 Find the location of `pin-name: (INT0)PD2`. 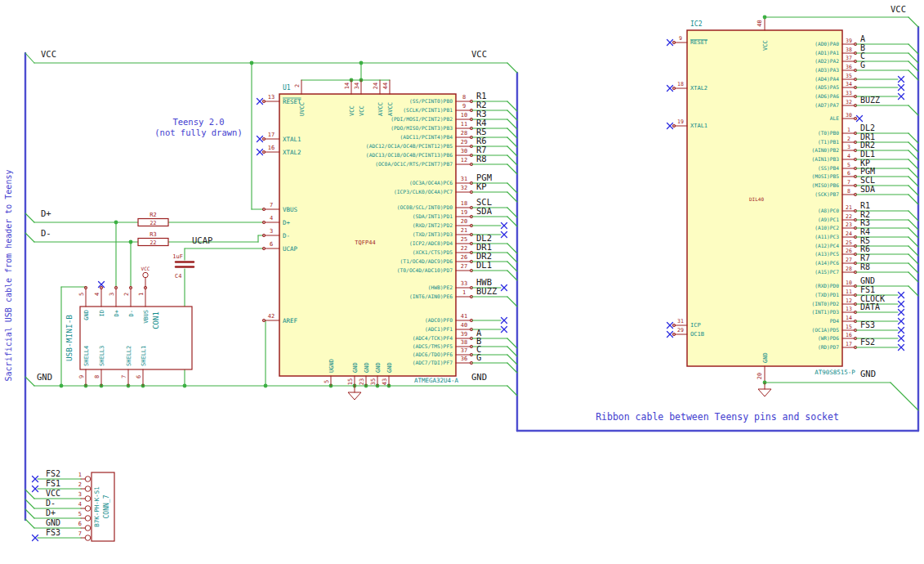

pin-name: (INT0)PD2 is located at coordinates (825, 304).